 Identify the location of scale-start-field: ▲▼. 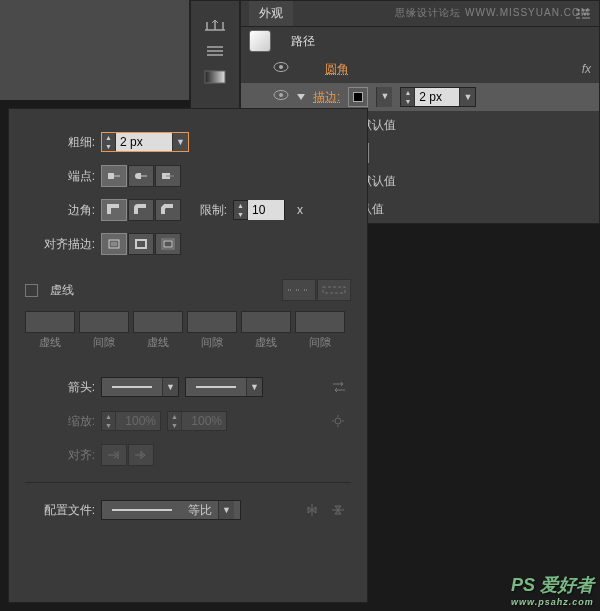
(131, 421).